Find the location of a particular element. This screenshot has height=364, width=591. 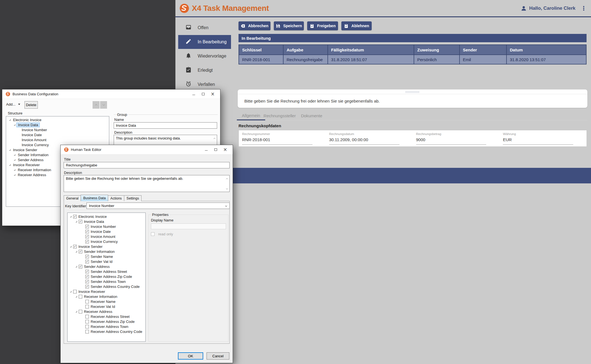

toolbar-button: Ablehnen is located at coordinates (356, 26).